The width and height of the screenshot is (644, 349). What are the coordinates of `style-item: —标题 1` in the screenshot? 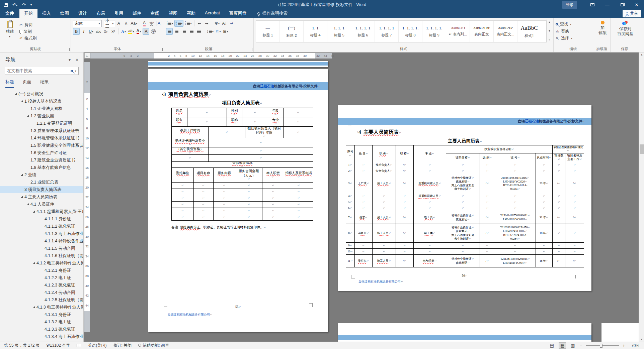 It's located at (268, 31).